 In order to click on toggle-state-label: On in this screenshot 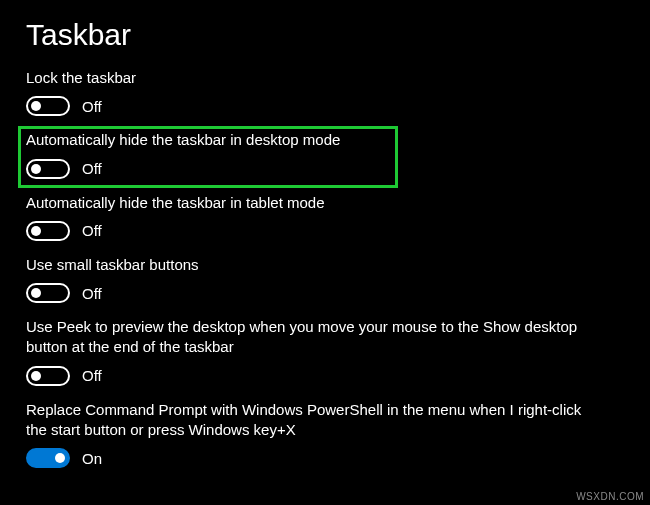, I will do `click(92, 458)`.